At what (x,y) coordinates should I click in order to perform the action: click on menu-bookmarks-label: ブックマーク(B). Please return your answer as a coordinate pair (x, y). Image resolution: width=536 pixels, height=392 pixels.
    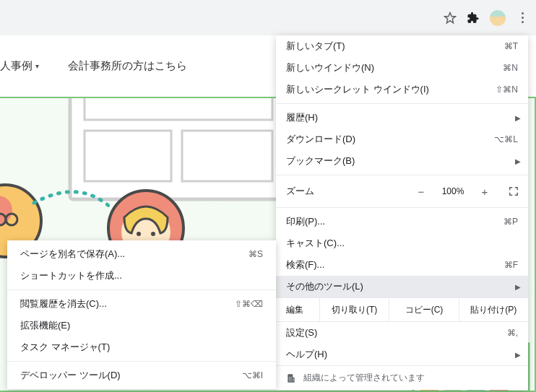
    Looking at the image, I should click on (402, 161).